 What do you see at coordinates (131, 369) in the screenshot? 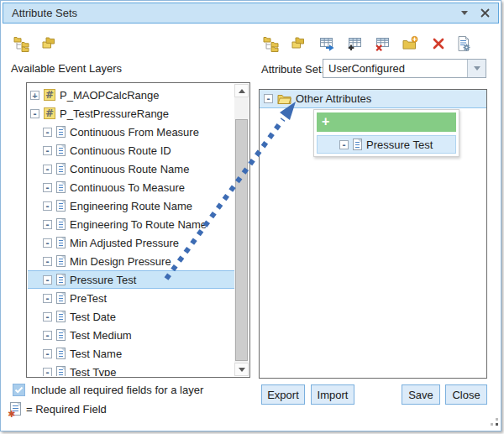
I see `tree-item: - Test Type` at bounding box center [131, 369].